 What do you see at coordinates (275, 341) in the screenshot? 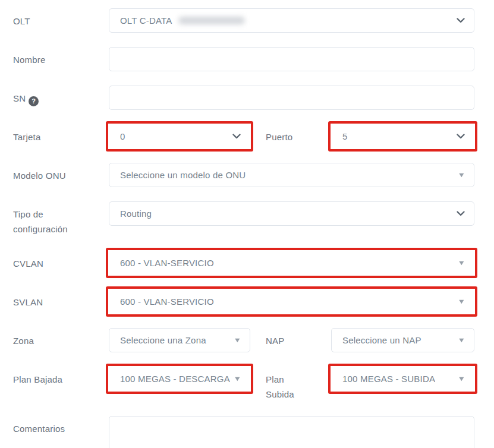
I see `nap-label-text: NAP` at bounding box center [275, 341].